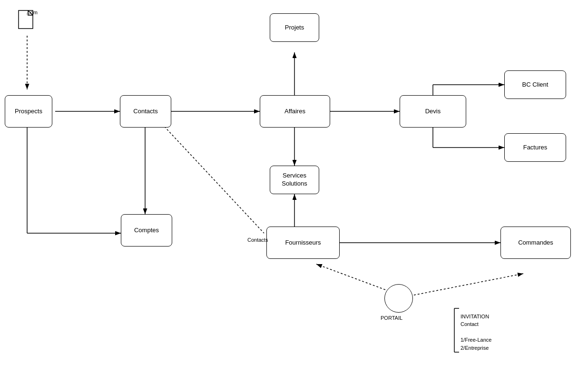 The width and height of the screenshot is (588, 365). What do you see at coordinates (294, 28) in the screenshot?
I see `projets-box: Projets` at bounding box center [294, 28].